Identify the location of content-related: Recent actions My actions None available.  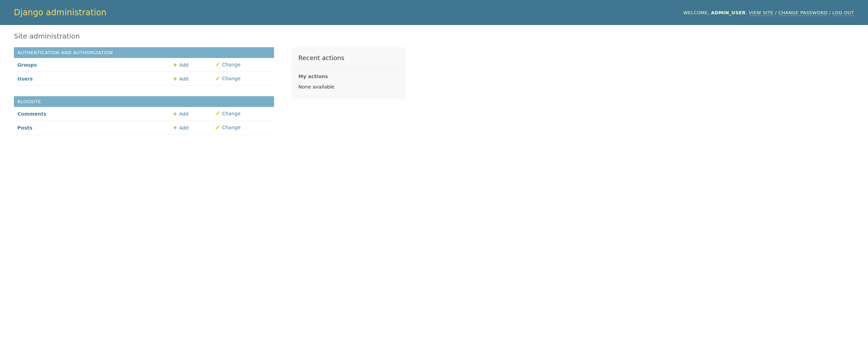
(349, 78).